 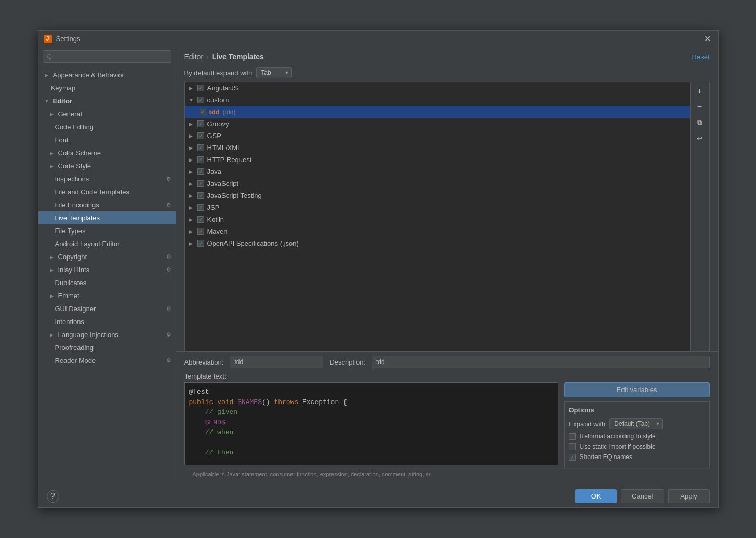 I want to click on sidebar-item-general: ▶ General, so click(x=107, y=114).